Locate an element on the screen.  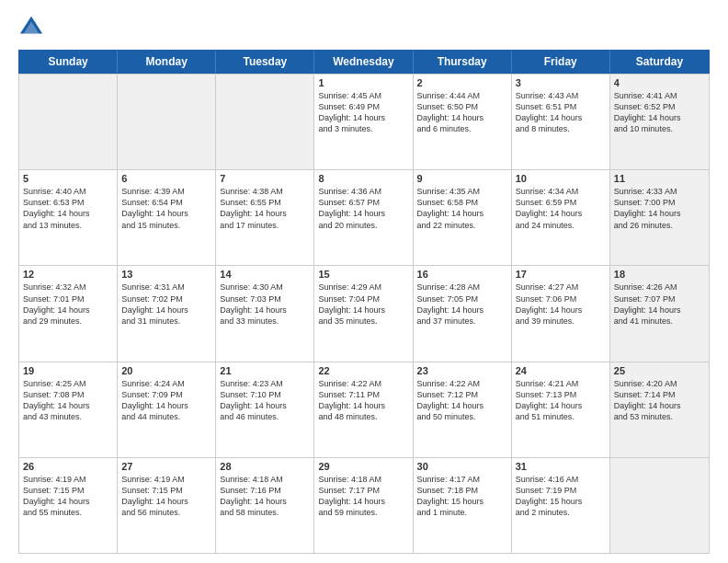
calendar-cell: 27Sunrise: 4:19 AM Sunset: 7:15 PM Dayli… is located at coordinates (167, 506).